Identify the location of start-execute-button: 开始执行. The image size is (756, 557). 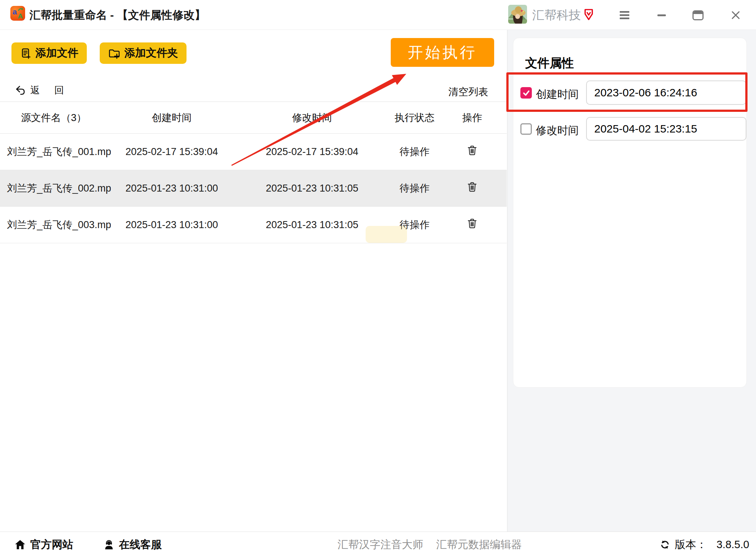
(442, 52).